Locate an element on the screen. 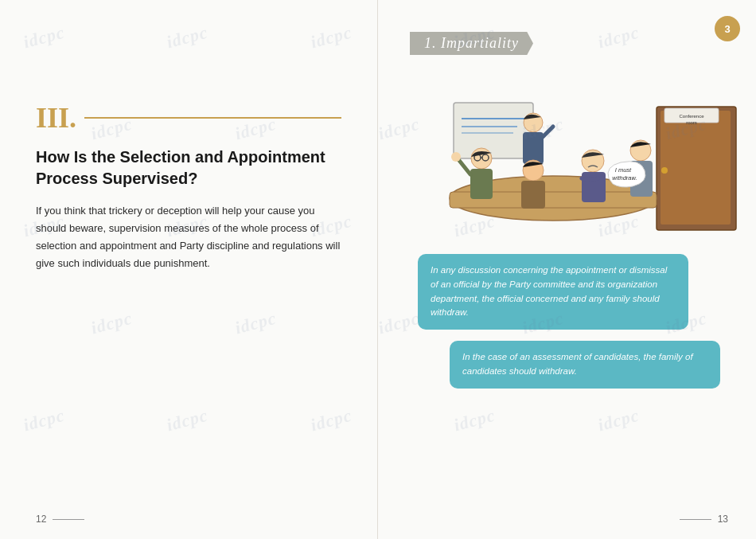 This screenshot has height=539, width=756. page-badge: 3 is located at coordinates (727, 29).